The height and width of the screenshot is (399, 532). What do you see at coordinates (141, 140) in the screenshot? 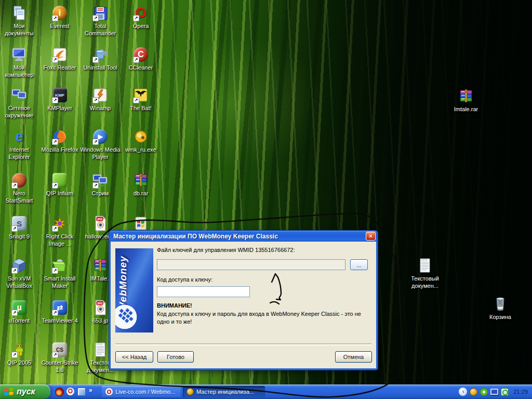
I see `desktop-icon-wmk-ru-exe: wmk_ru.exe` at bounding box center [141, 140].